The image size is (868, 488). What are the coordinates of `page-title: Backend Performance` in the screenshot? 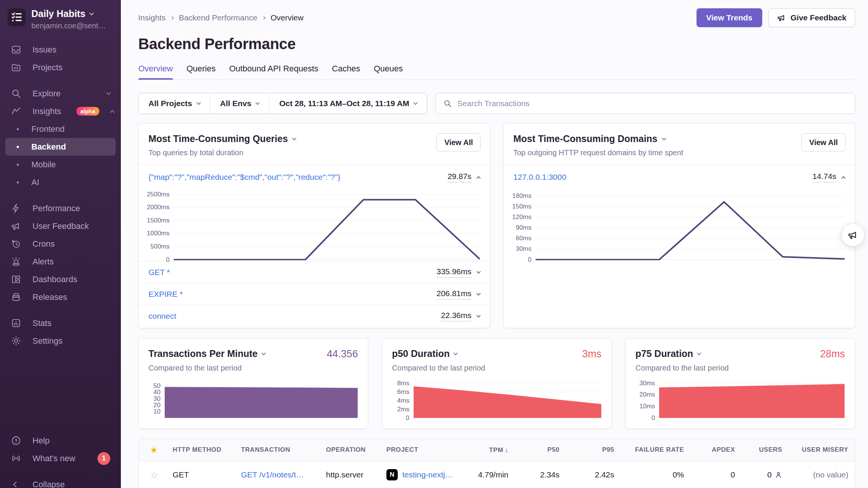 It's located at (497, 44).